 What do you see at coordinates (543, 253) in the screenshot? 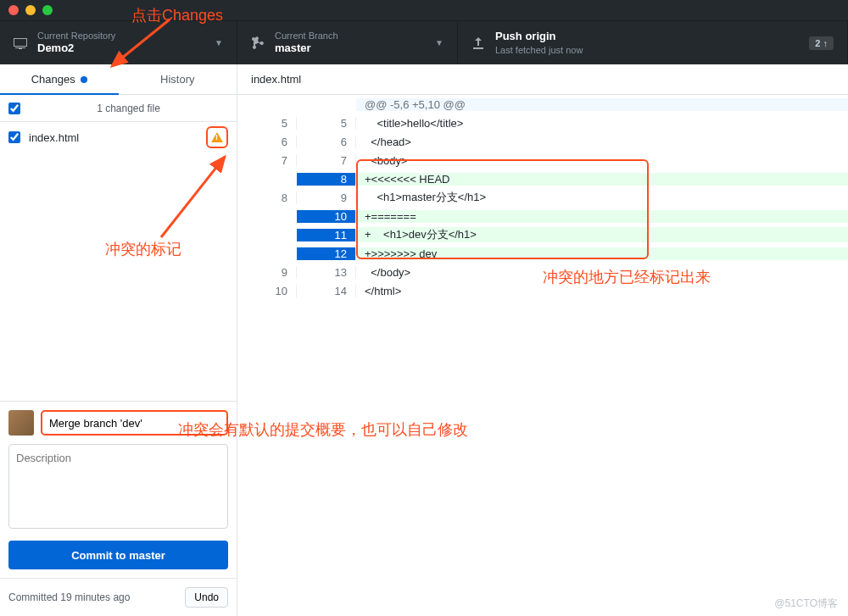
I see `diff-line: 12+>>>>>>> dev` at bounding box center [543, 253].